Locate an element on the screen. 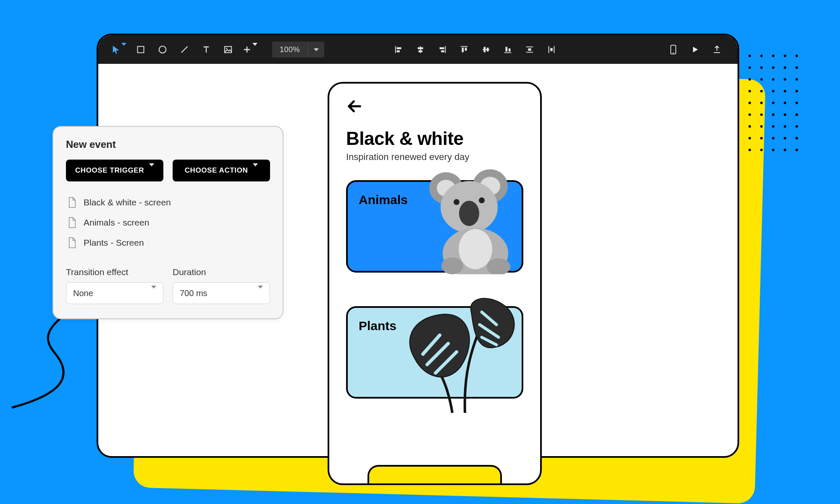  add-tool is located at coordinates (250, 50).